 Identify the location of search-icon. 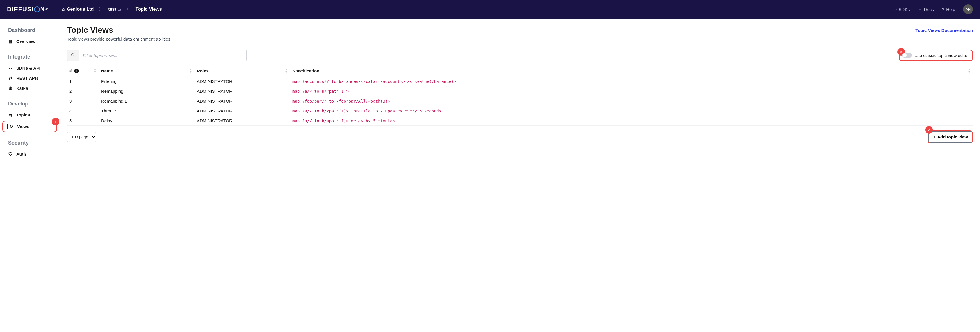
(73, 56).